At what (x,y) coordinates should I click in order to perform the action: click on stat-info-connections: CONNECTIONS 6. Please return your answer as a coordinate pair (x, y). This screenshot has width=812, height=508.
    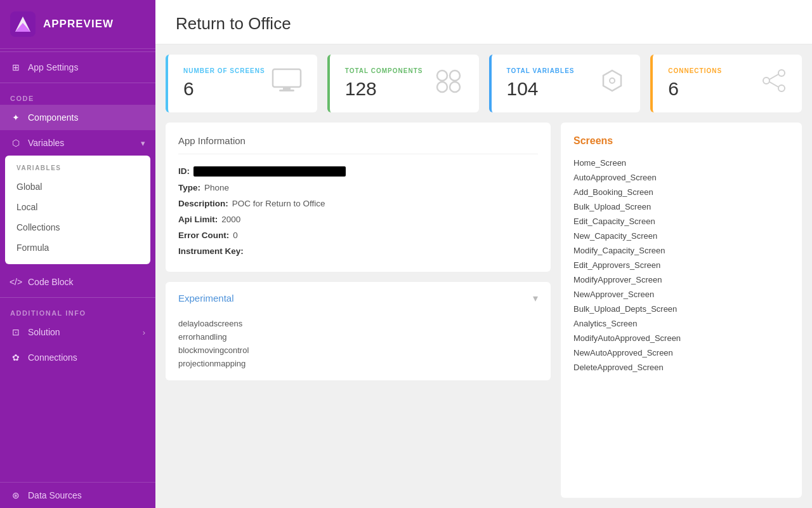
    Looking at the image, I should click on (695, 84).